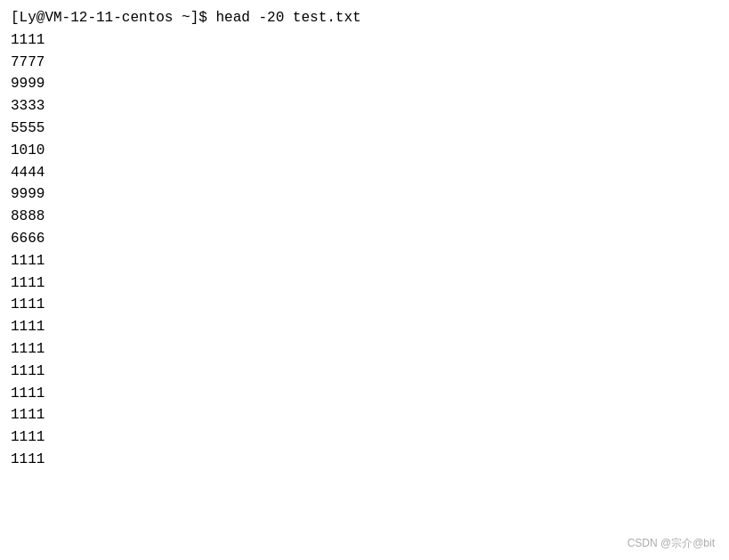 This screenshot has height=560, width=729. Describe the element at coordinates (365, 18) in the screenshot. I see `command-line: [Ly@VM-12-11-centos ~]$ head -20 test.tx…` at that location.